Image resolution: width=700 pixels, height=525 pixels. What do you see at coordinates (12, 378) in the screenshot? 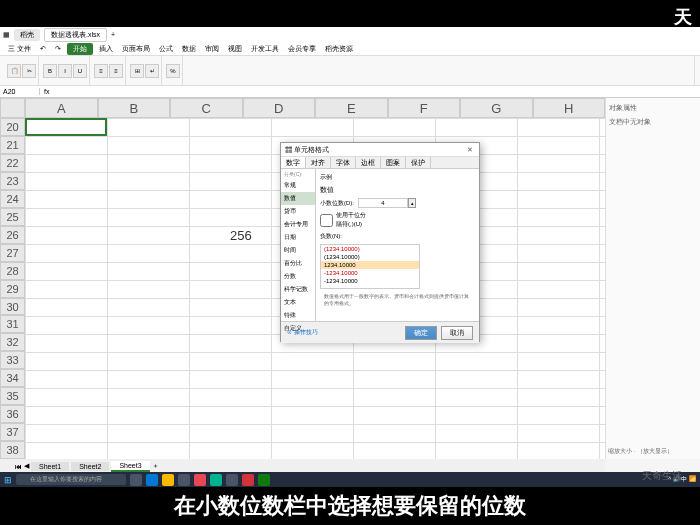
I see `row-34: 34` at bounding box center [12, 378].